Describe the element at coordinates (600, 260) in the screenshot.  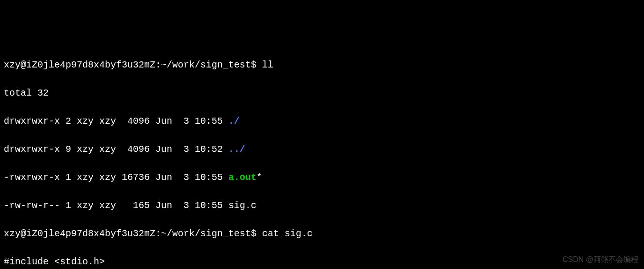
I see `watermark: CSDN @阿熊不会编程` at that location.